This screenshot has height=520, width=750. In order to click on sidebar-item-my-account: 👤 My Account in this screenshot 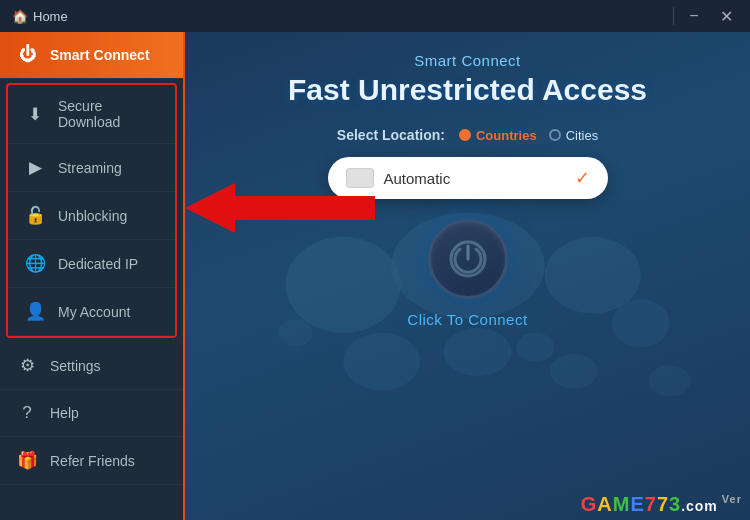, I will do `click(92, 312)`.